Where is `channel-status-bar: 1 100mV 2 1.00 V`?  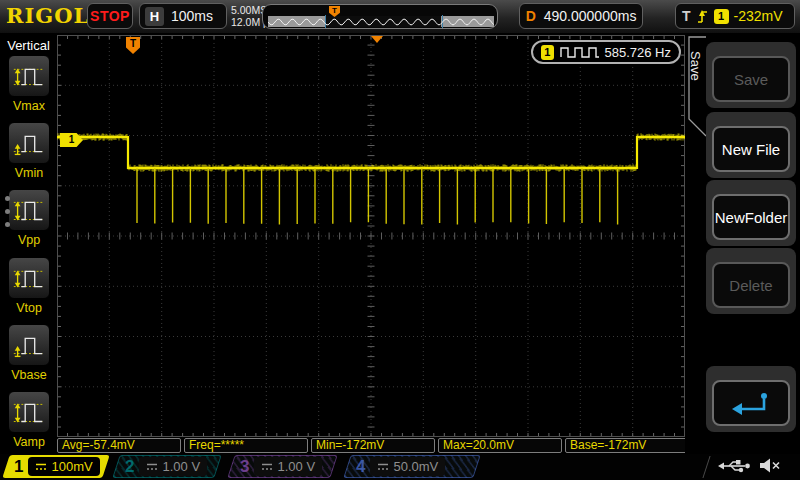 channel-status-bar: 1 100mV 2 1.00 V is located at coordinates (400, 467).